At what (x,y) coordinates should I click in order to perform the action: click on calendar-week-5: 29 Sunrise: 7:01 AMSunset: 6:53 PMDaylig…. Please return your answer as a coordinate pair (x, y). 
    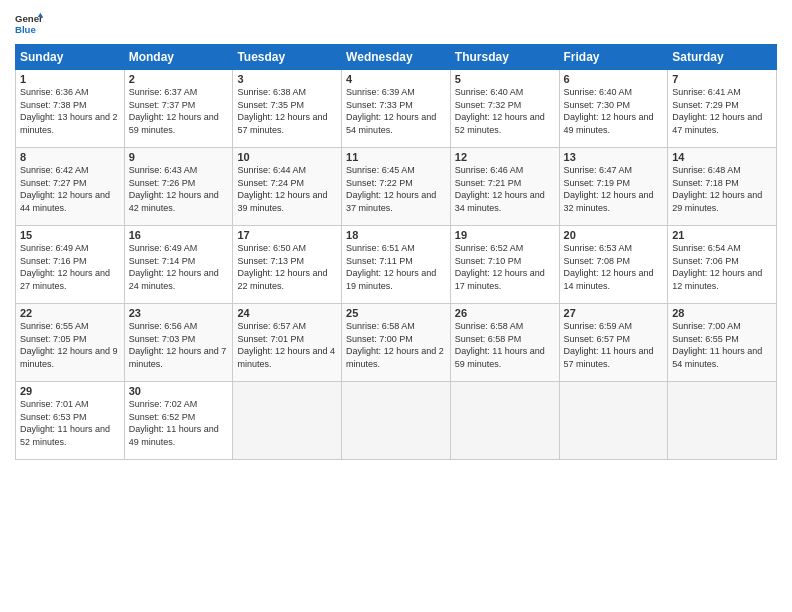
    Looking at the image, I should click on (396, 421).